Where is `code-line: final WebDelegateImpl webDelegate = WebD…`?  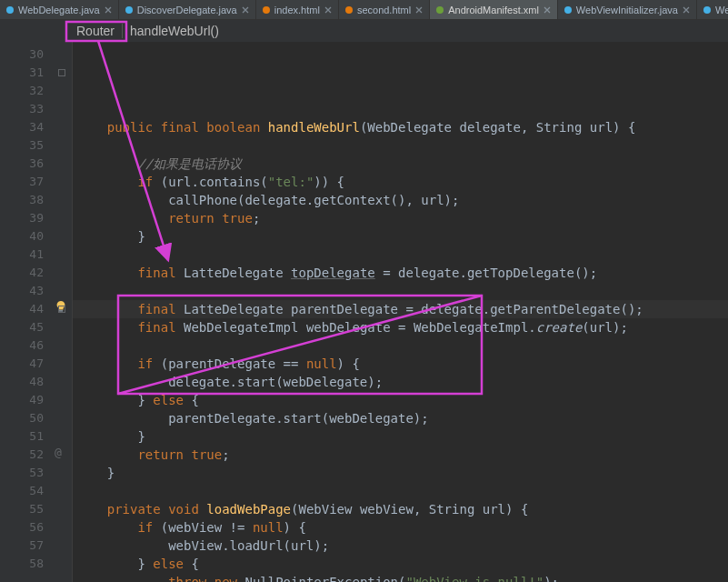
code-line: final WebDelegateImpl webDelegate = WebD… is located at coordinates (402, 327).